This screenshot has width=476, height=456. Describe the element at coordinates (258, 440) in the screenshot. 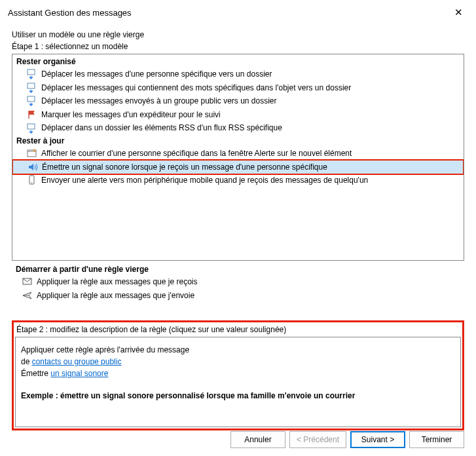

I see `cancel-button: Annuler` at that location.